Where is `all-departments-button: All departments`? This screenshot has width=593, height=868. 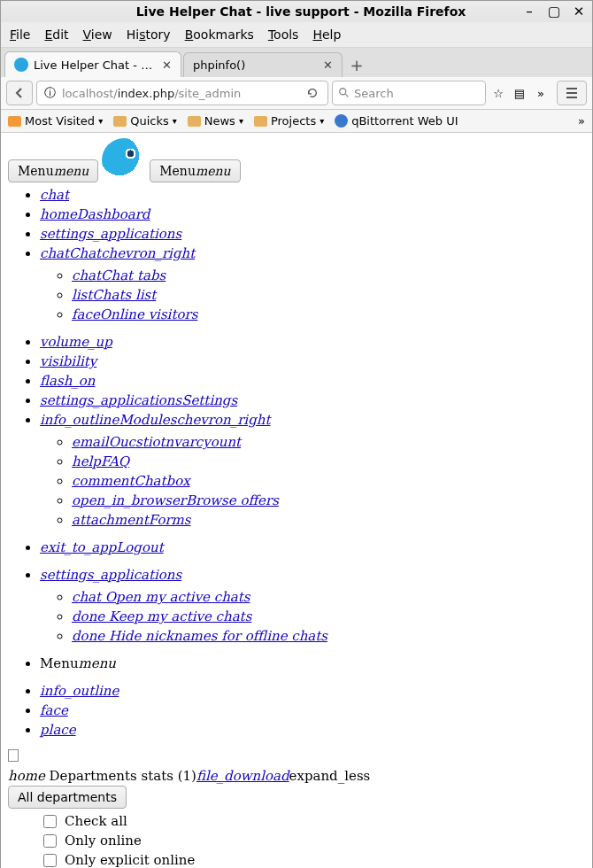 all-departments-button: All departments is located at coordinates (67, 797).